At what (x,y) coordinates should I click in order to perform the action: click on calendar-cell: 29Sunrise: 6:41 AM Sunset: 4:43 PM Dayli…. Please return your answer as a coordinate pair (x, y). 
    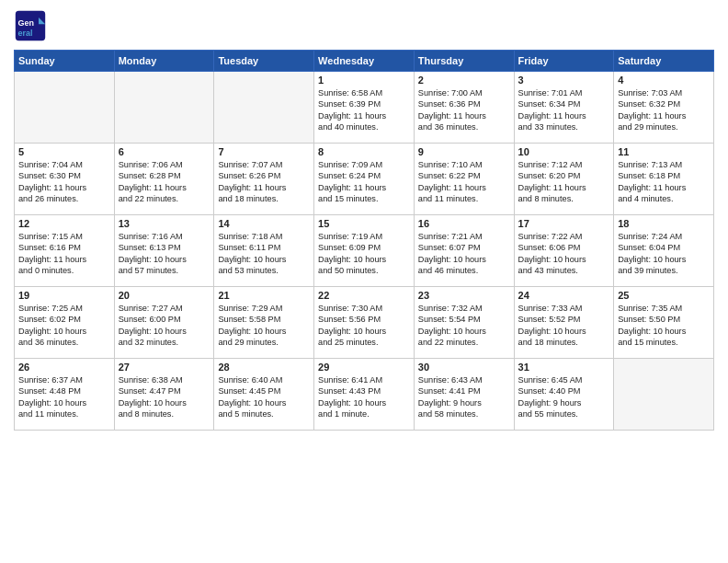
    Looking at the image, I should click on (364, 395).